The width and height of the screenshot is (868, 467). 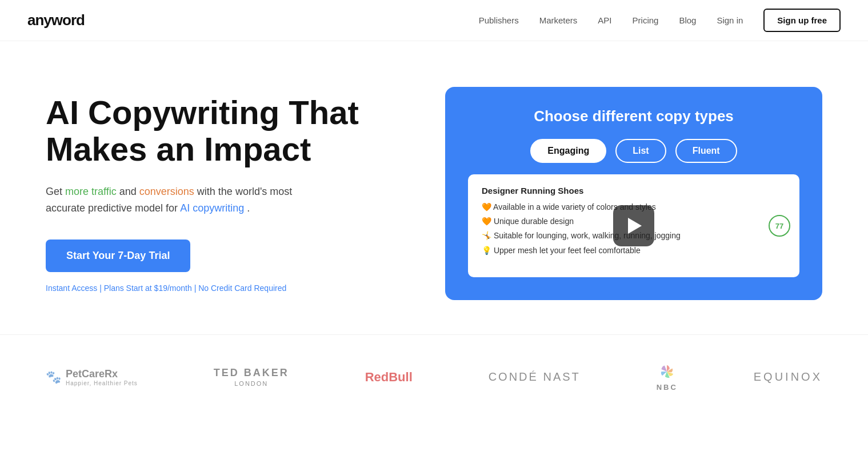 What do you see at coordinates (54, 377) in the screenshot?
I see `paw-icon: 🐾` at bounding box center [54, 377].